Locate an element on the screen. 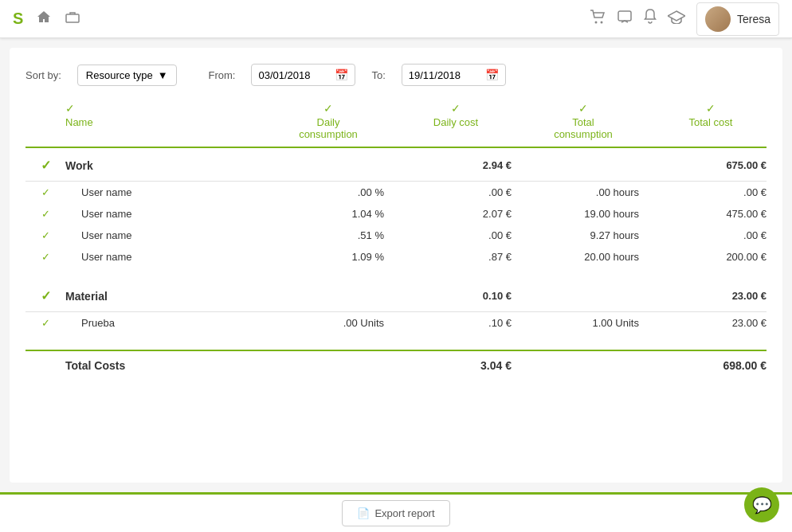  export-label: Export report is located at coordinates (405, 513).